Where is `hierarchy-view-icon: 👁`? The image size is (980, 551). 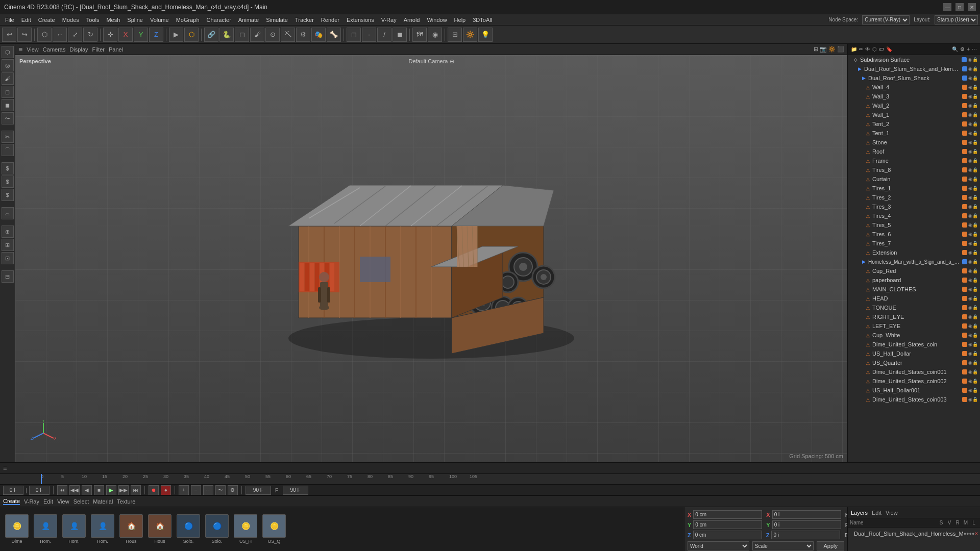 hierarchy-view-icon: 👁 is located at coordinates (868, 49).